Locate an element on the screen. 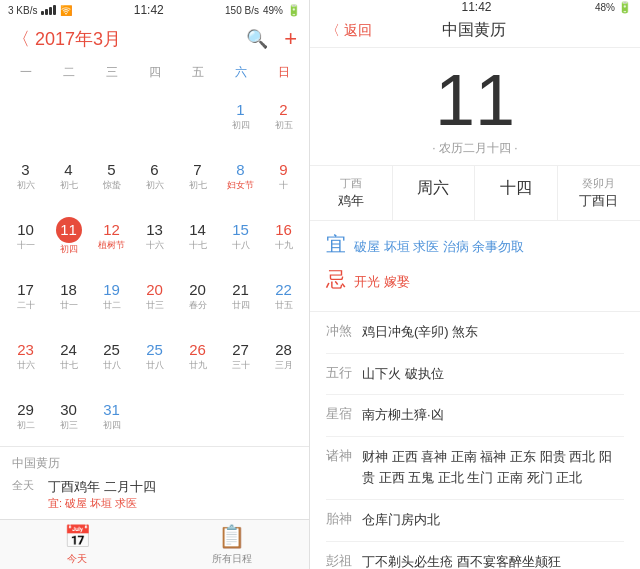 The height and width of the screenshot is (569, 640). zhushen-val: 财神 正西 喜神 正南 福神 正东 阳贵 西北 阳贵 正西 五鬼 正北 生门 正… is located at coordinates (493, 468).